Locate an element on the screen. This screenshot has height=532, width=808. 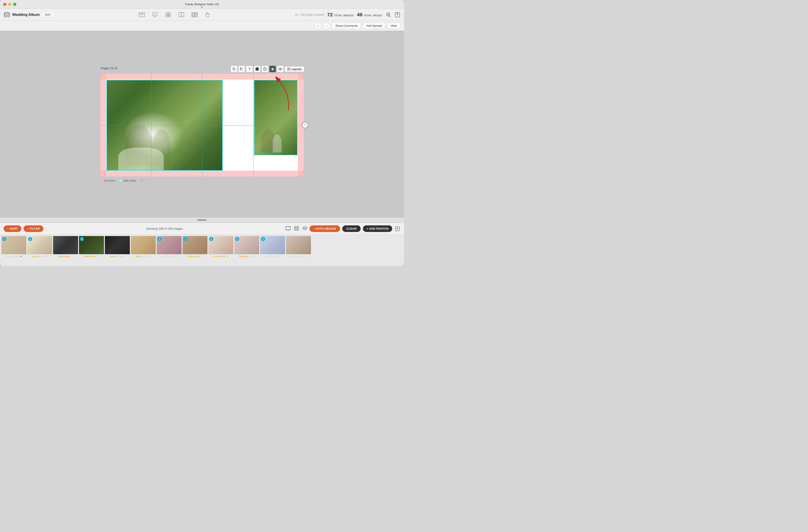
thumbnail-2: 1★★★★★♥ is located at coordinates (40, 247).